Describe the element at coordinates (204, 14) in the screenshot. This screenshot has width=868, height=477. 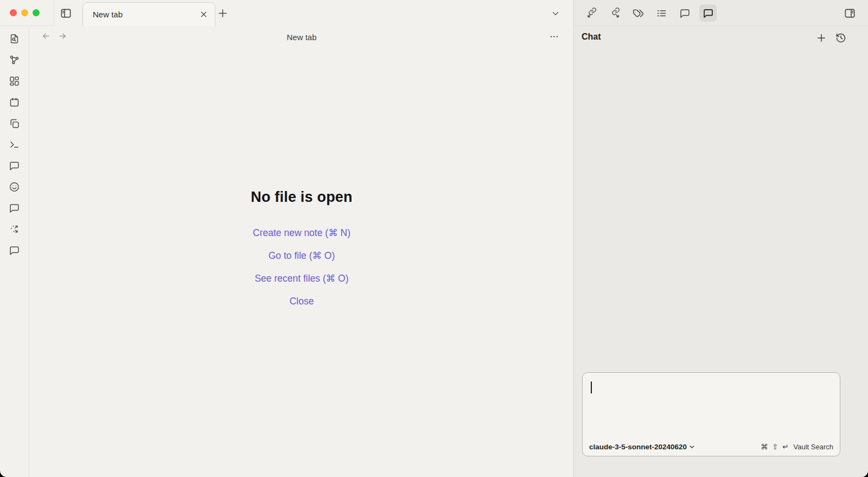
I see `close-icon` at that location.